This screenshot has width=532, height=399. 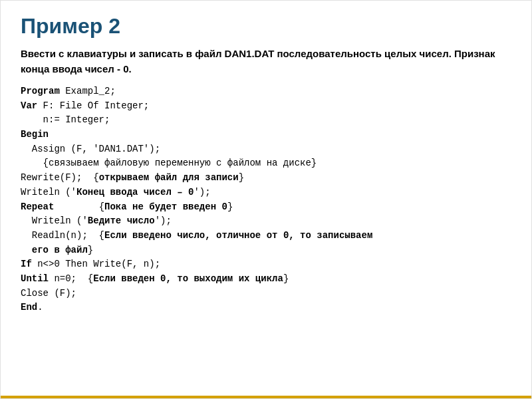 What do you see at coordinates (266, 251) in the screenshot?
I see `code-line-readln-cont: его в файл}` at bounding box center [266, 251].